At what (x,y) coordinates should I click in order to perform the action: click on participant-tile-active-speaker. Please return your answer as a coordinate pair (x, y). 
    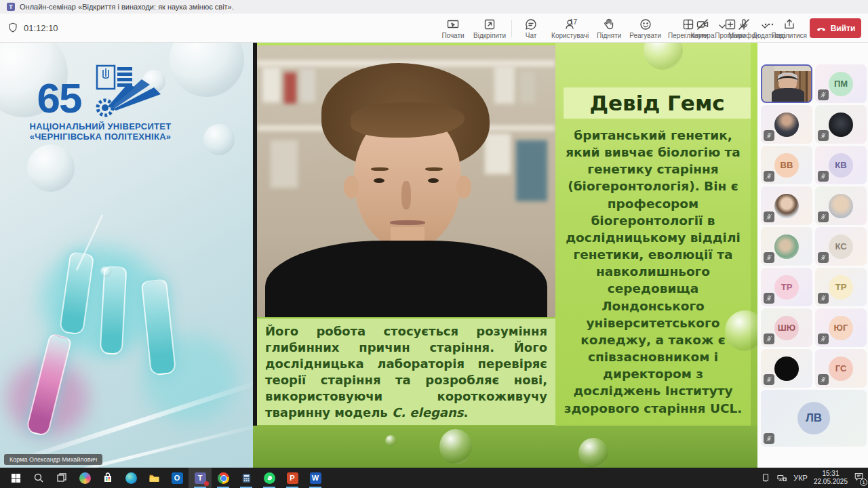
    Looking at the image, I should click on (787, 84).